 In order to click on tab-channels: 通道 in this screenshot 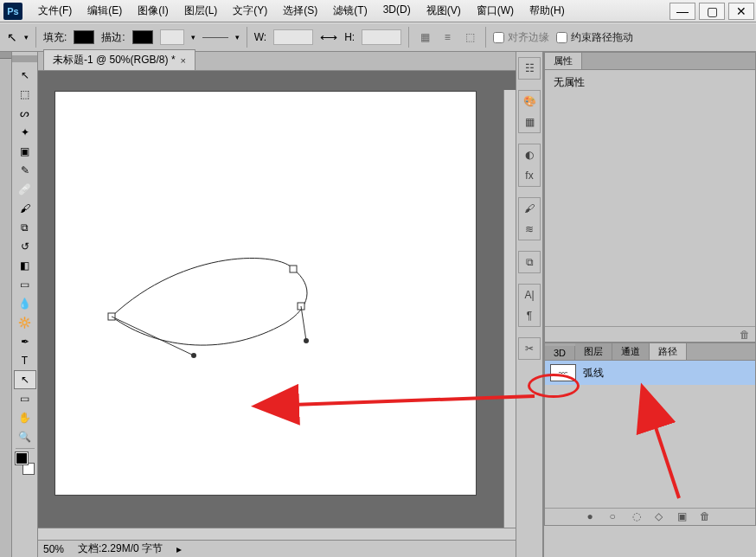, I will do `click(631, 351)`.